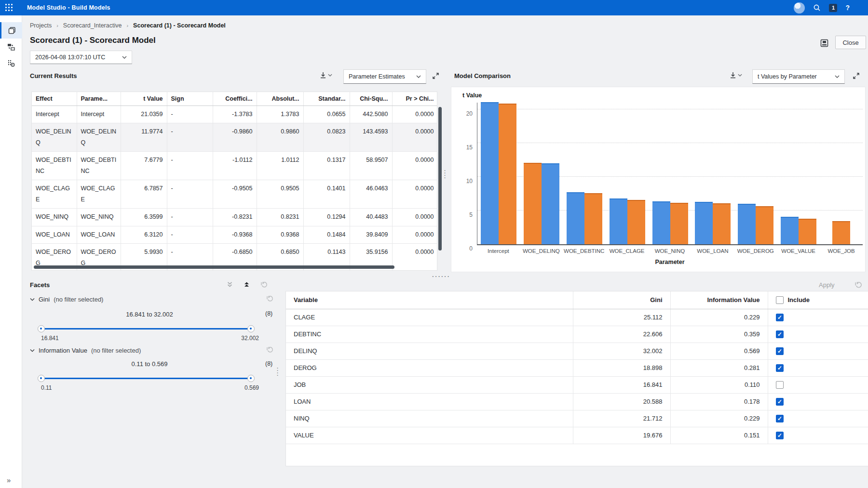  I want to click on table-cell: 6.7857, so click(144, 195).